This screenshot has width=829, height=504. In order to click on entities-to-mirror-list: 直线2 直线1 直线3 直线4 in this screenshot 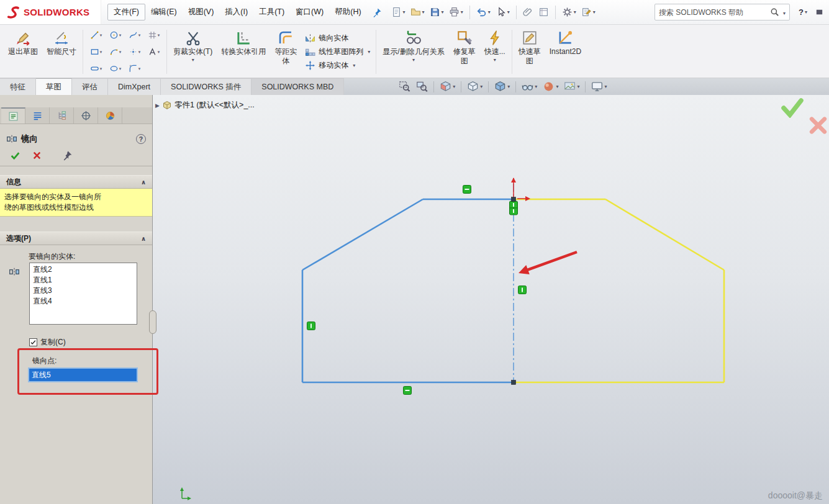, I will do `click(83, 294)`.